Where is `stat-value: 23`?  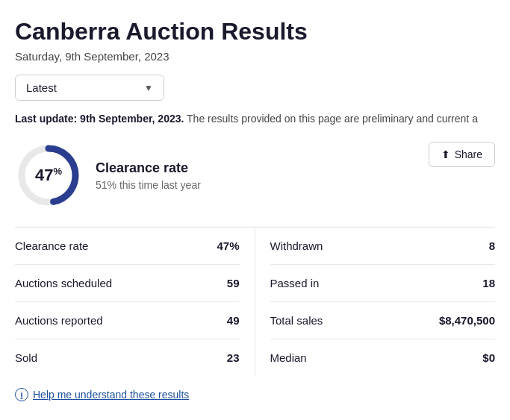
stat-value: 23 is located at coordinates (233, 358).